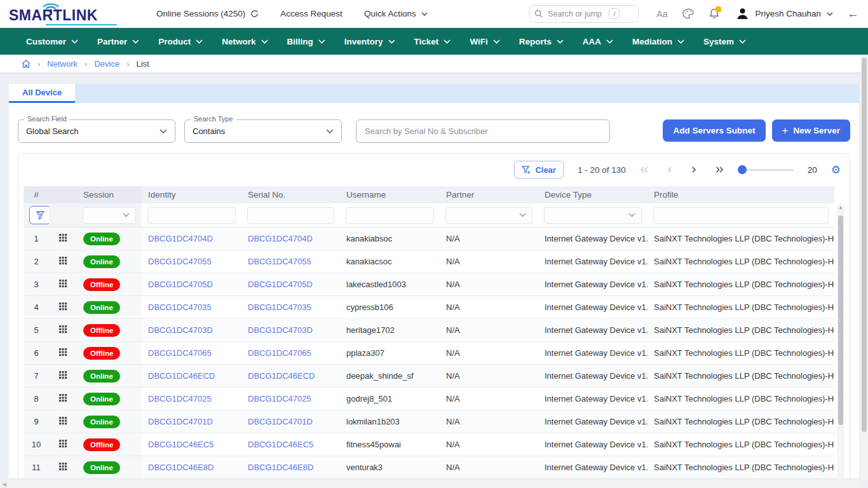 This screenshot has width=868, height=488. Describe the element at coordinates (280, 353) in the screenshot. I see `serial-link: DBCG1DC47065` at that location.